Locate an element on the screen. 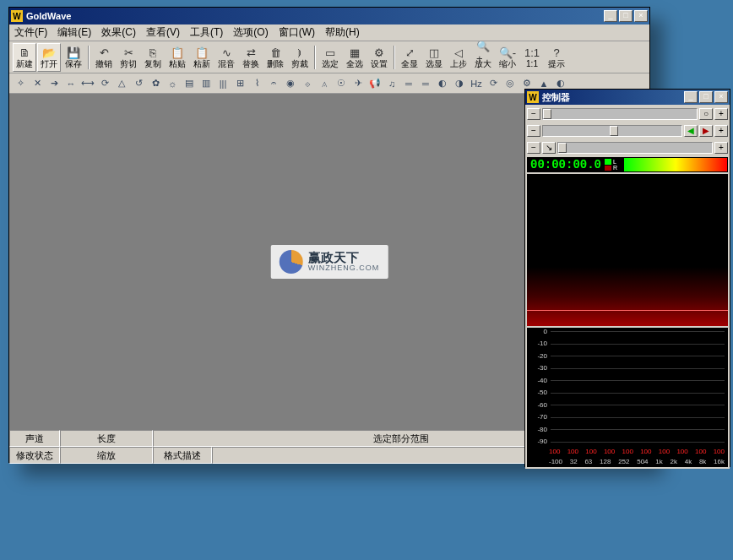 This screenshot has height=560, width=733. bal-right-icon: ▶ is located at coordinates (706, 131).